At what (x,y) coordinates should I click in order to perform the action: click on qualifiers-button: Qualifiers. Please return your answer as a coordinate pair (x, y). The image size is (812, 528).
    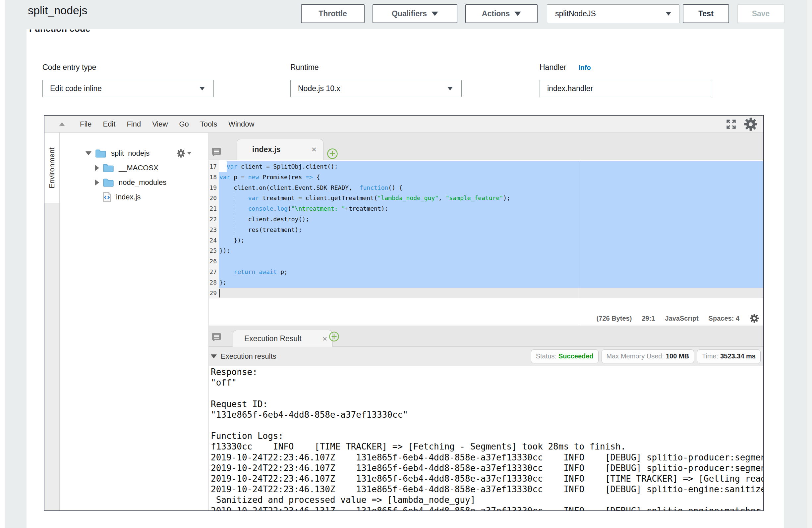
    Looking at the image, I should click on (415, 14).